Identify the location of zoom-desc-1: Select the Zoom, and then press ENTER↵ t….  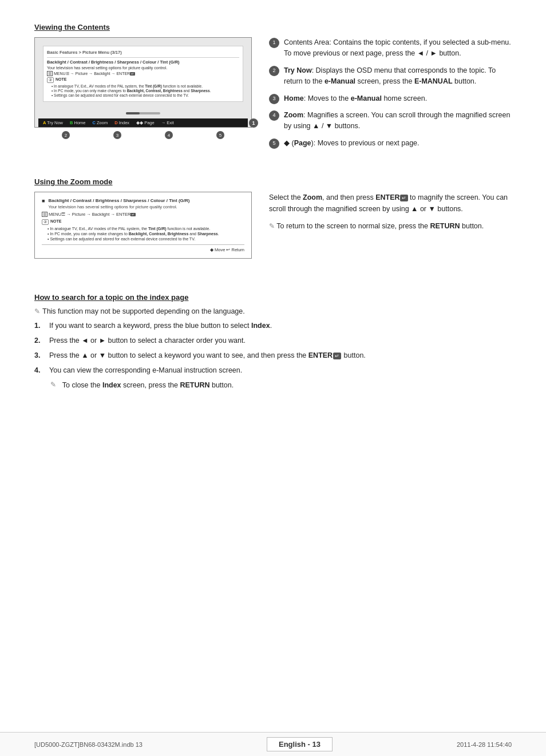
(390, 203).